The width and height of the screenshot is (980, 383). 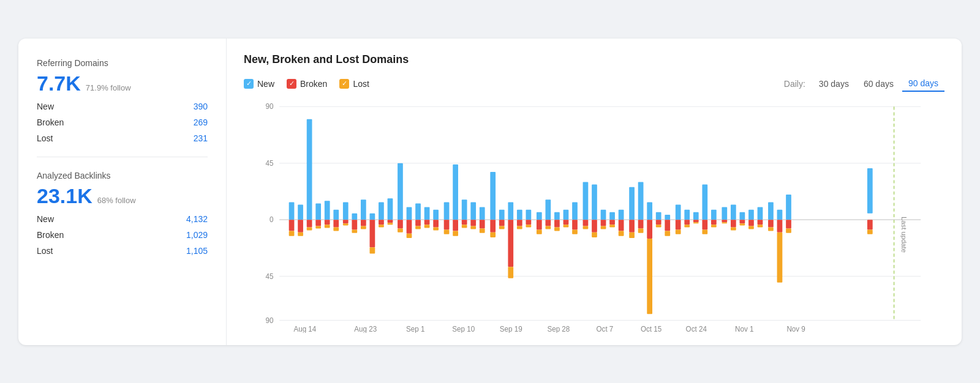 I want to click on broken-label: Broken, so click(x=50, y=122).